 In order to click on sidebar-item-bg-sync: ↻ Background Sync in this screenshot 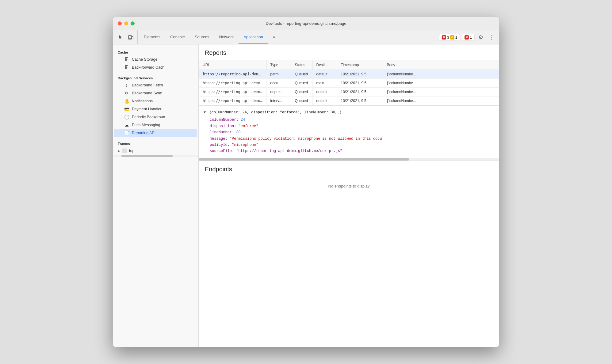, I will do `click(156, 93)`.